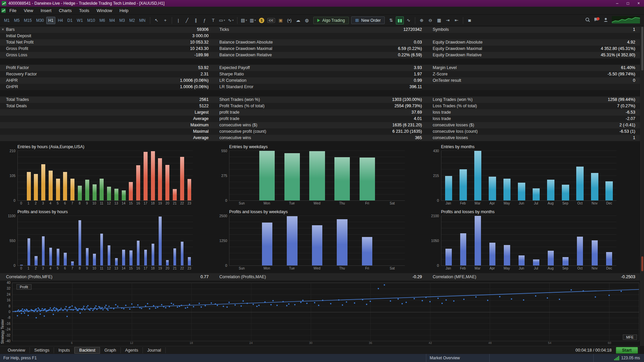  What do you see at coordinates (642, 49) in the screenshot?
I see `scrollbar-thumb` at bounding box center [642, 49].